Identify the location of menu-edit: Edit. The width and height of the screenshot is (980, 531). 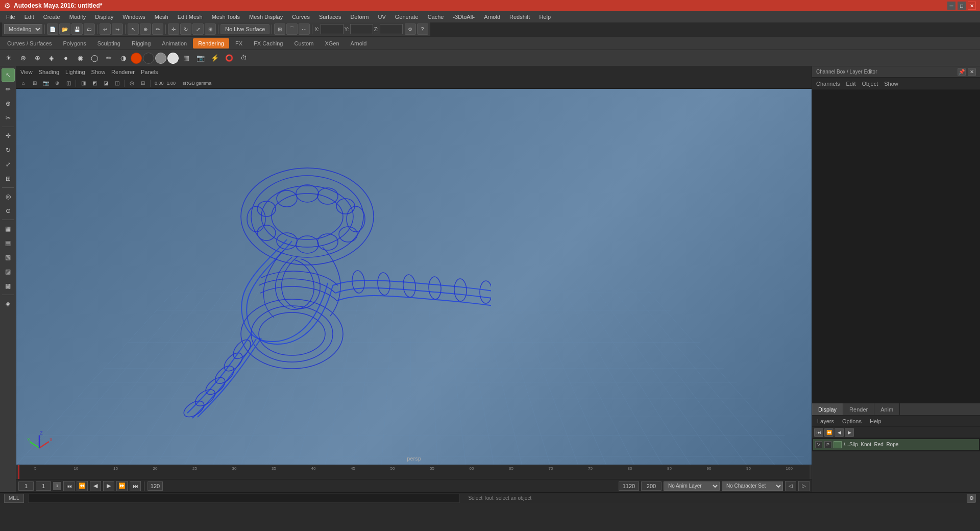
(30, 17).